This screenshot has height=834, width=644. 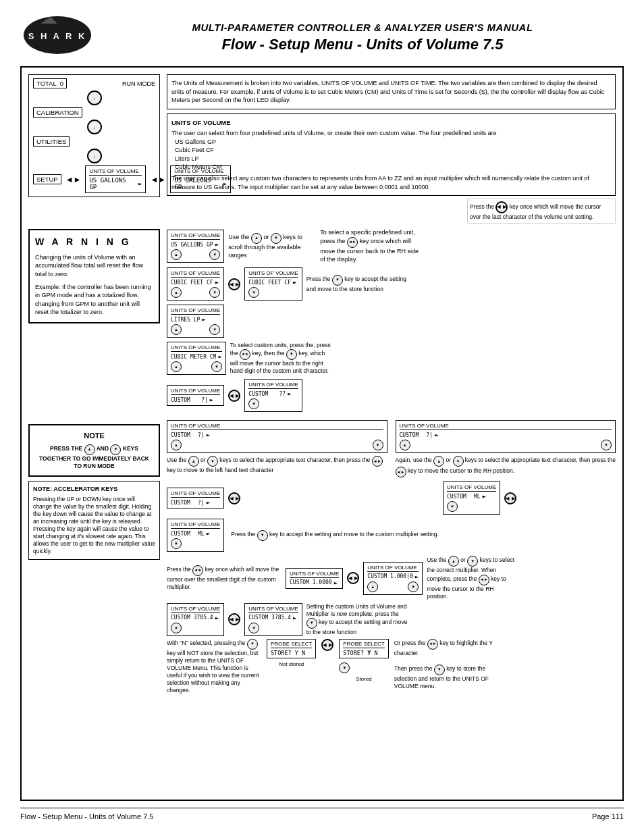 I want to click on right-icon-3: ◄►, so click(x=245, y=355).